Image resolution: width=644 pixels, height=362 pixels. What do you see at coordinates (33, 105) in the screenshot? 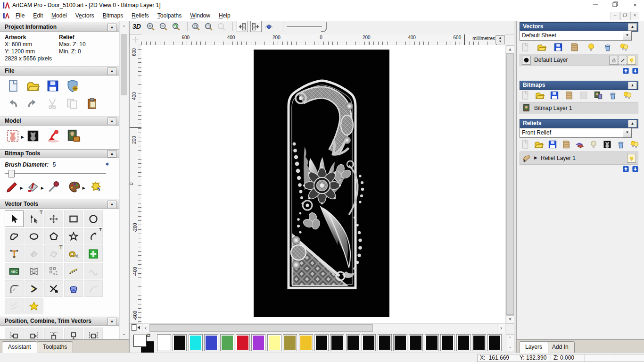
I see `redo-icon` at bounding box center [33, 105].